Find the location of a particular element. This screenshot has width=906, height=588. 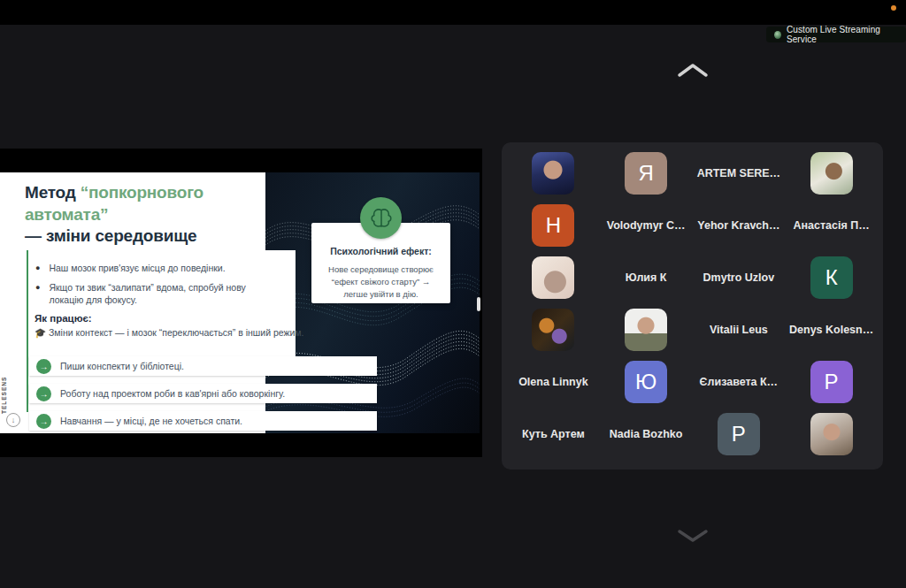

brain-icon is located at coordinates (380, 218).